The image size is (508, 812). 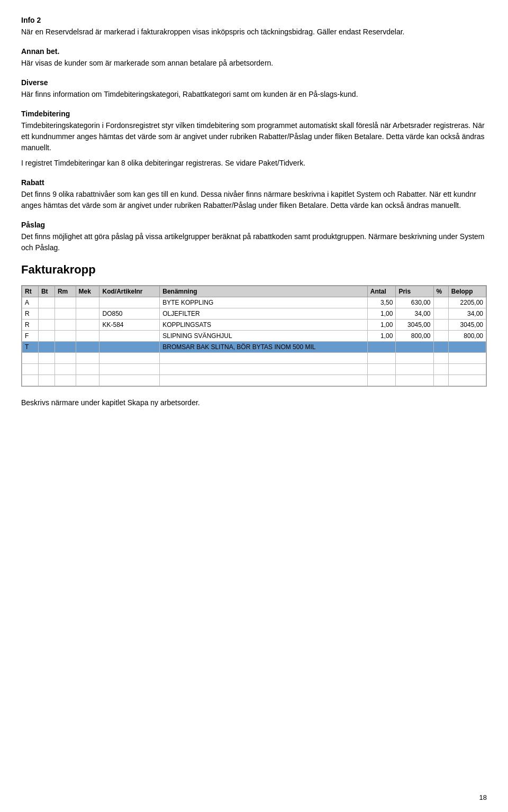 What do you see at coordinates (415, 303) in the screenshot?
I see `cell-pris: 630,00` at bounding box center [415, 303].